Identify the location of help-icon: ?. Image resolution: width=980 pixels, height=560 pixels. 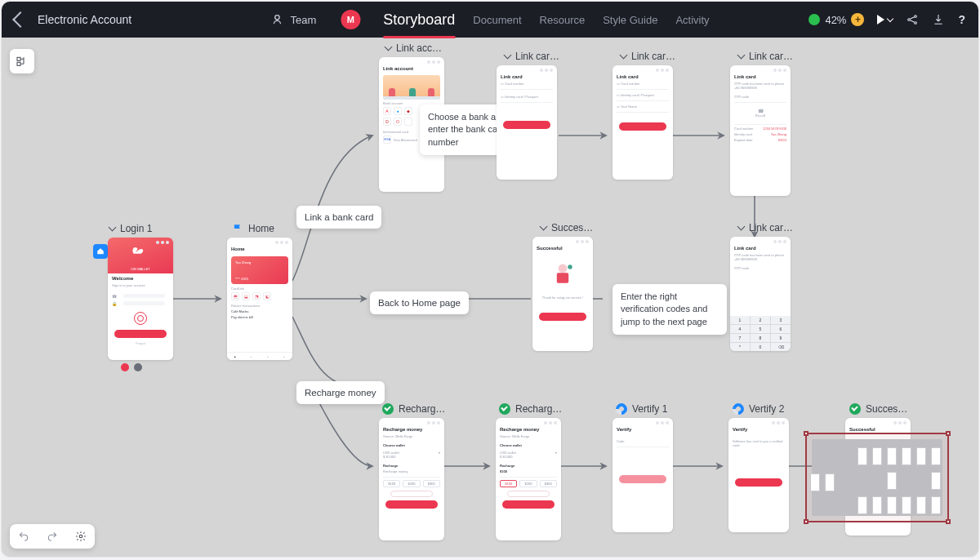
(962, 20).